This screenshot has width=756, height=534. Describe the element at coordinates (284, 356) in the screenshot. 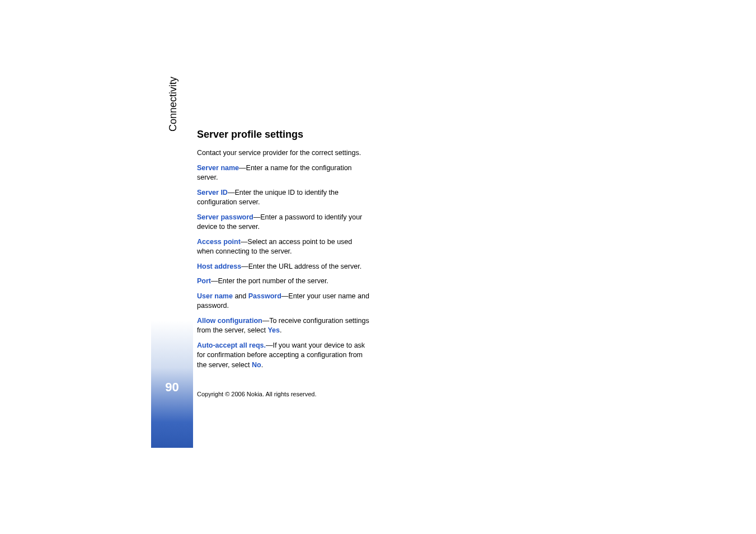

I see `setting-auto-accept: Auto-accept all reqs.—If you want your d…` at that location.